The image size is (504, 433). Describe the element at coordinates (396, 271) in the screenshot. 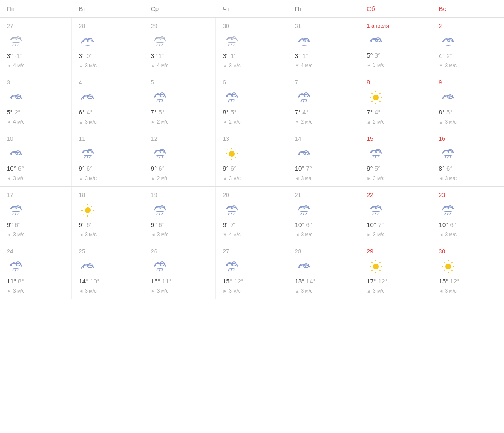

I see `day-cell-29: 29 17° 12°▲3 м/с` at that location.